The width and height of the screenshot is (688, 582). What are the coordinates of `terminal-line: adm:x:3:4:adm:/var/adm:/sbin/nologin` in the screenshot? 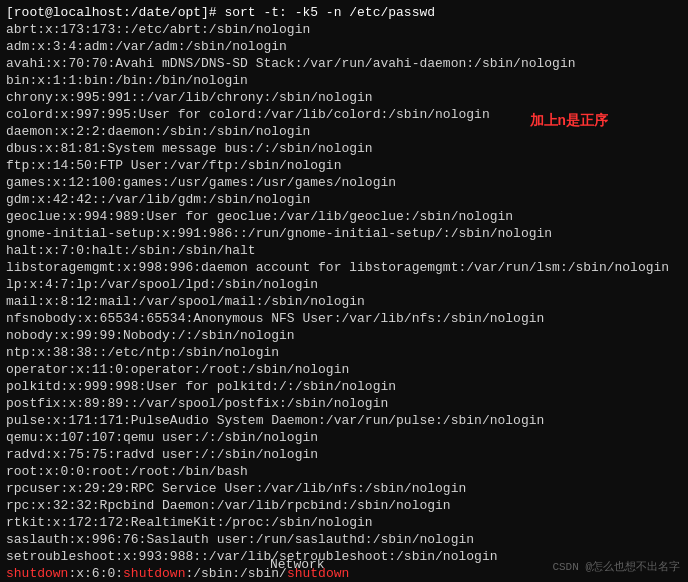 It's located at (344, 46).